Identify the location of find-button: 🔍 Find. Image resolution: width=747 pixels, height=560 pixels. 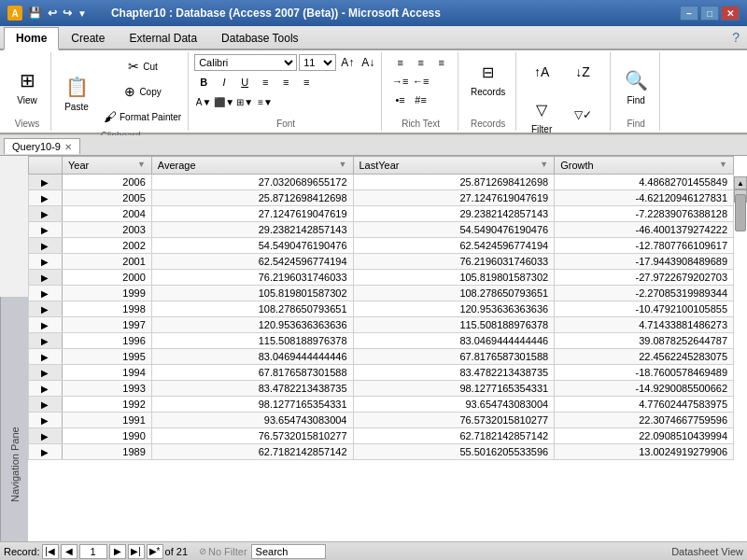
(636, 86).